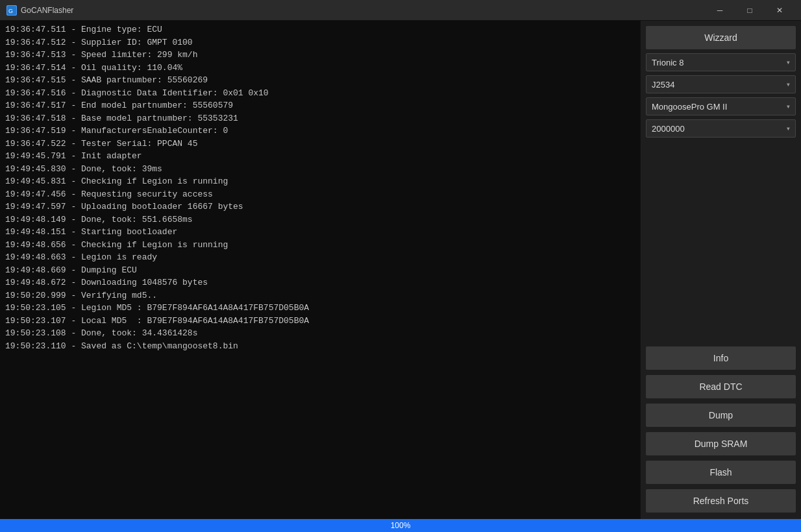  Describe the element at coordinates (721, 128) in the screenshot. I see `baudrate-dropdown: 2000000 1000000 500000 250000` at that location.